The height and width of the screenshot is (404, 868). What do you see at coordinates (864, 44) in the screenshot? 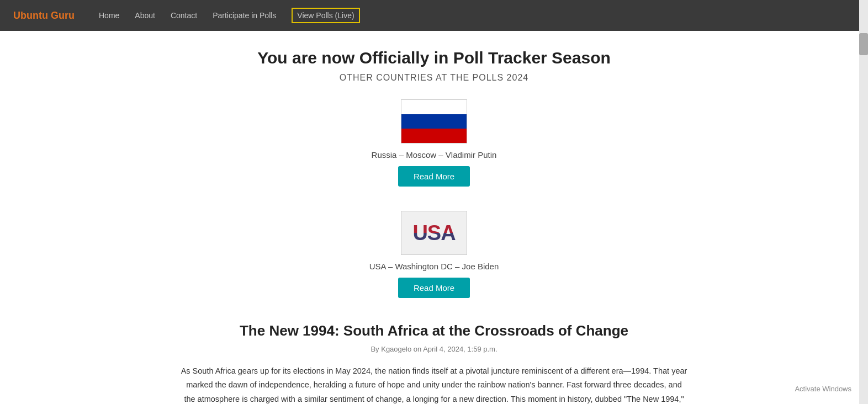
I see `scrollbar-thumb` at bounding box center [864, 44].